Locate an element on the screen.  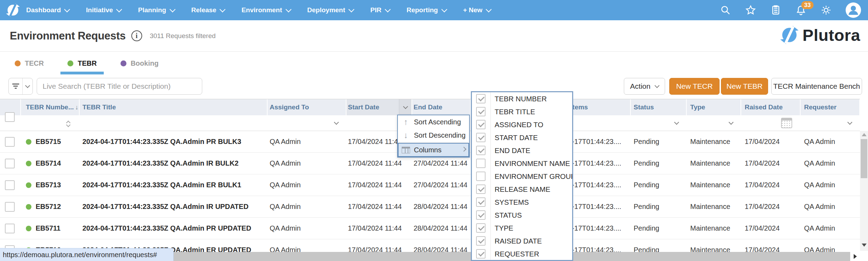
columns-menu-option: RELEASE NAME is located at coordinates (522, 189).